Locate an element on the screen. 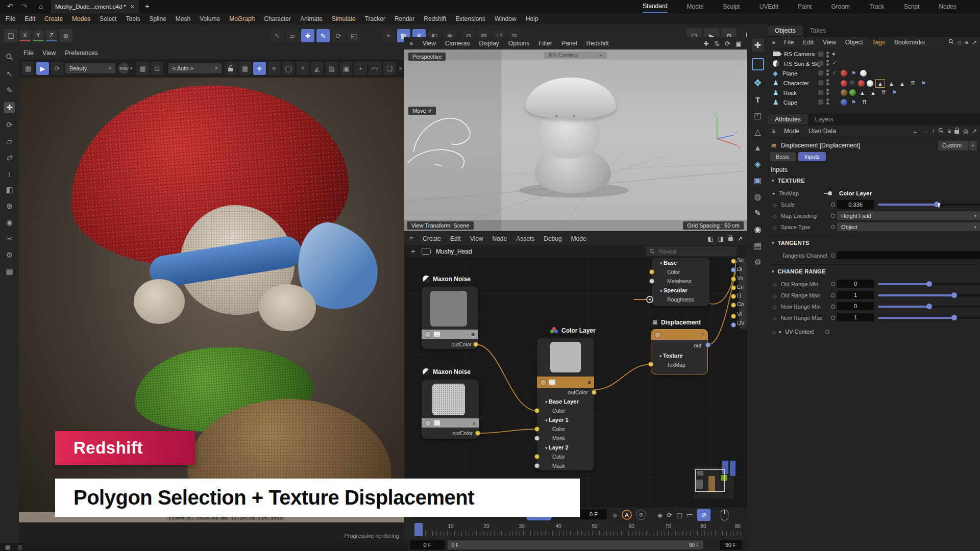  menu-mograph: MoGraph is located at coordinates (242, 19).